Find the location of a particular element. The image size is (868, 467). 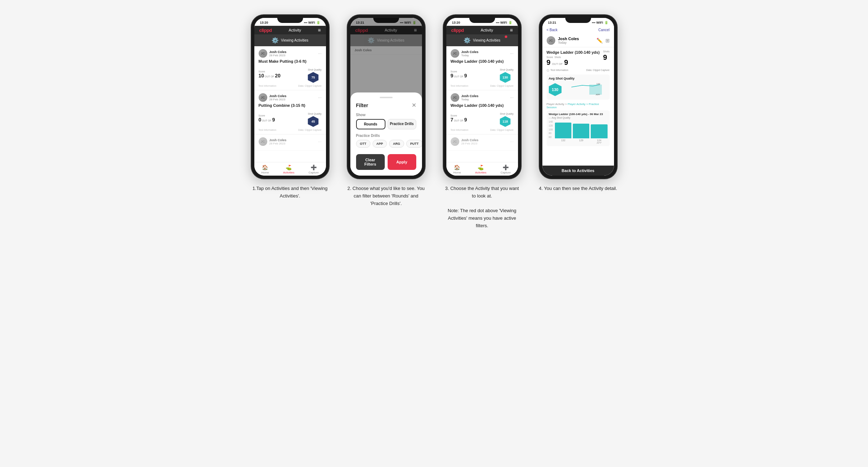

expand-icon: ⊞ is located at coordinates (608, 40).